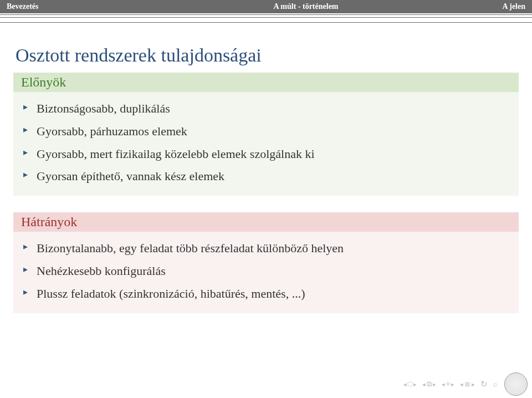 Image resolution: width=532 pixels, height=398 pixels. Describe the element at coordinates (266, 222) in the screenshot. I see `disadvantages-title: Hátrányok` at that location.